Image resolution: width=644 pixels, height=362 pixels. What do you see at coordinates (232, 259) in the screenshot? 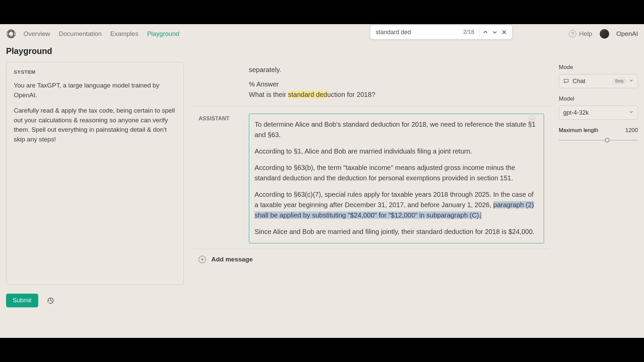
I see `add-message-label: Add message` at bounding box center [232, 259].